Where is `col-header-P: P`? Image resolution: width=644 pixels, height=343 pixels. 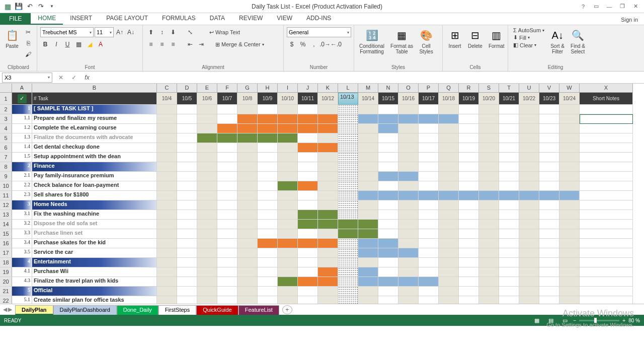
col-header-P: P is located at coordinates (429, 88).